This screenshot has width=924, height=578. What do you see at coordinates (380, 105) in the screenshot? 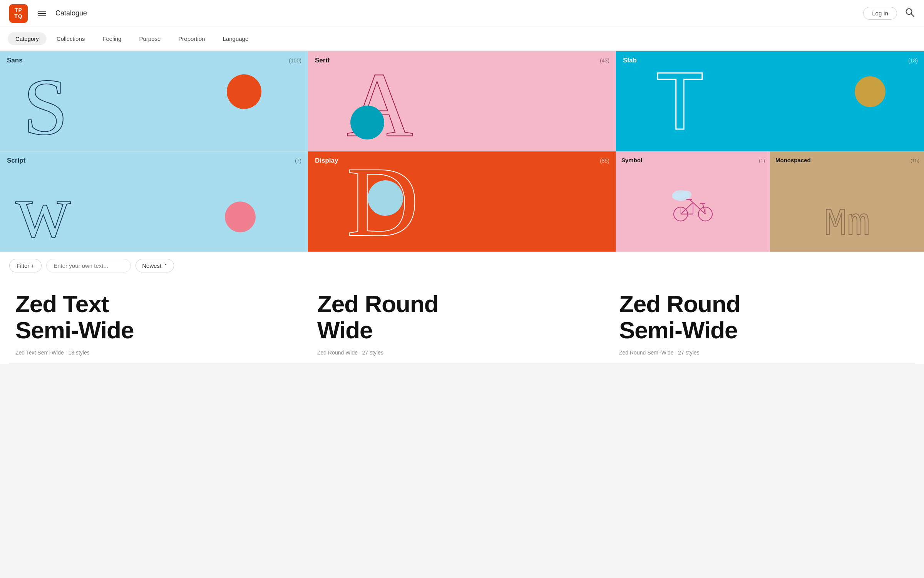
I see `serif-letter: A` at bounding box center [380, 105].